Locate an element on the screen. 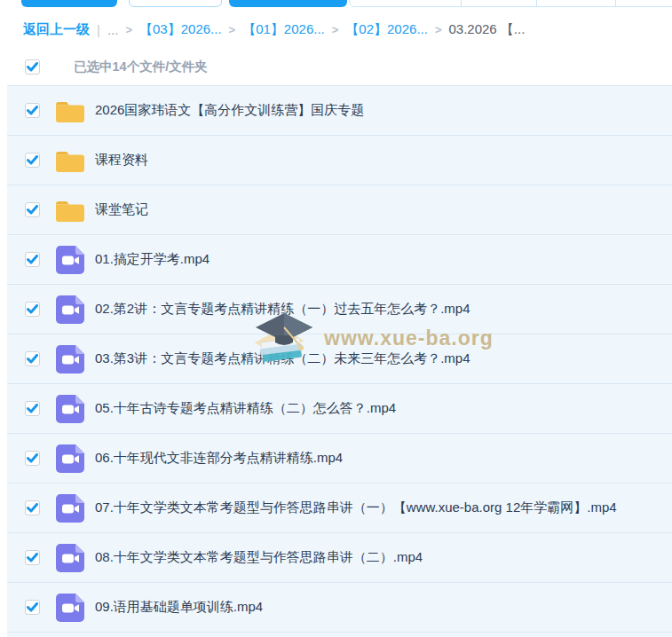 The height and width of the screenshot is (637, 672). file-row-folder: 课程资料 is located at coordinates (339, 161).